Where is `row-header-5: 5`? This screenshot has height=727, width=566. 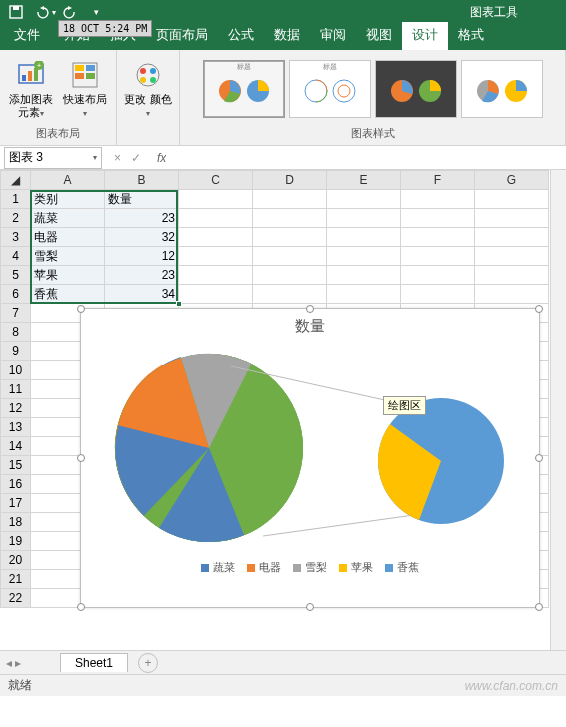
row-header-5: 5 is located at coordinates (16, 276).